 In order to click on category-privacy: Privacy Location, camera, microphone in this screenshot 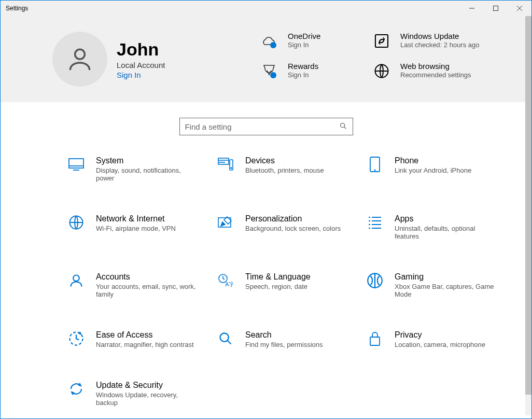, I will do `click(433, 339)`.